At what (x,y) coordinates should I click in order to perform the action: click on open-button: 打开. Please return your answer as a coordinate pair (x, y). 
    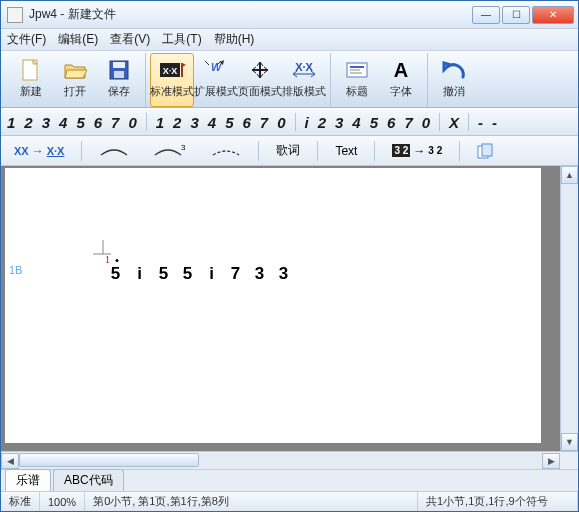
    Looking at the image, I should click on (75, 80).